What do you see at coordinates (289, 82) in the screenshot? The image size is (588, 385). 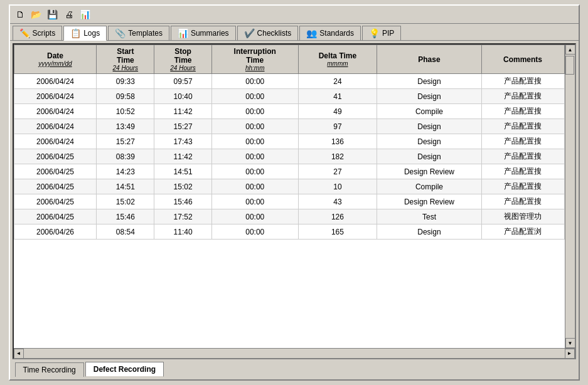 I see `table-row: 2006/04/24 09:33 09:57 00:00 24 Design 产…` at bounding box center [289, 82].